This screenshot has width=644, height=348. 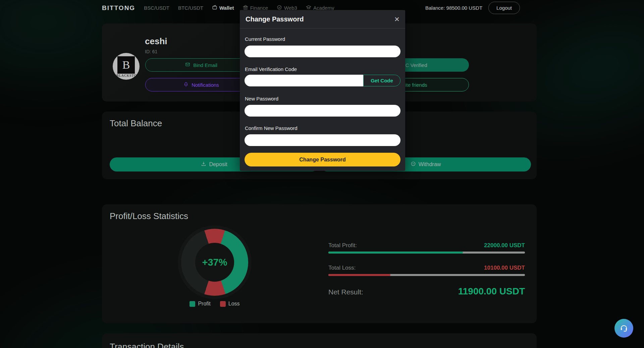 I want to click on bell-icon, so click(x=186, y=85).